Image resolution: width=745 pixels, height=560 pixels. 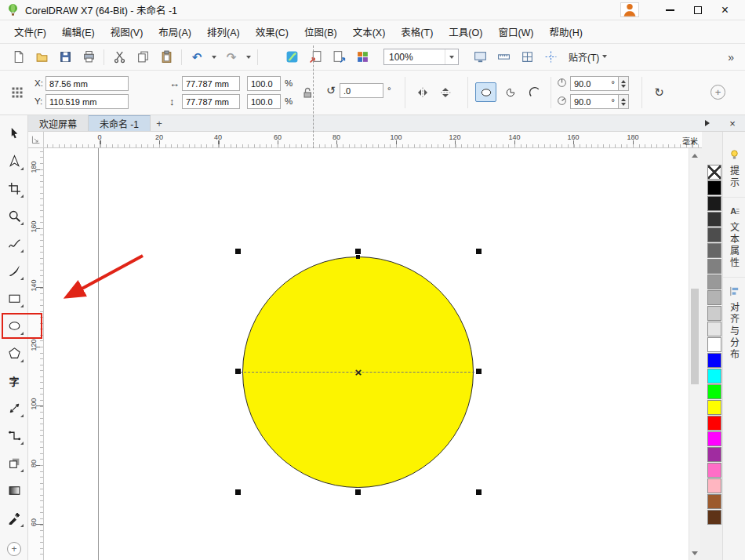 I want to click on no-color-swatch, so click(x=714, y=173).